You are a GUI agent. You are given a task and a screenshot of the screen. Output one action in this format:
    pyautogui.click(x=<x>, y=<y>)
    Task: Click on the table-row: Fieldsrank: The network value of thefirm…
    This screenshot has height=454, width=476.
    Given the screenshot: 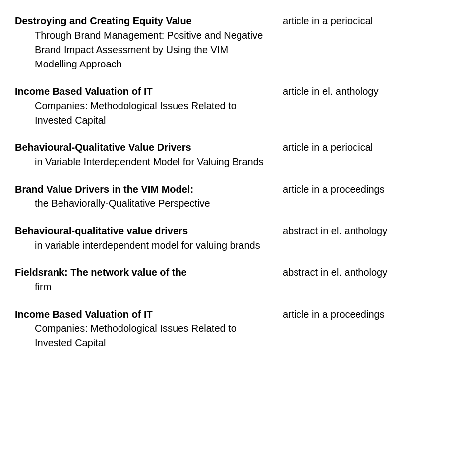 What is the action you would take?
    pyautogui.click(x=238, y=280)
    